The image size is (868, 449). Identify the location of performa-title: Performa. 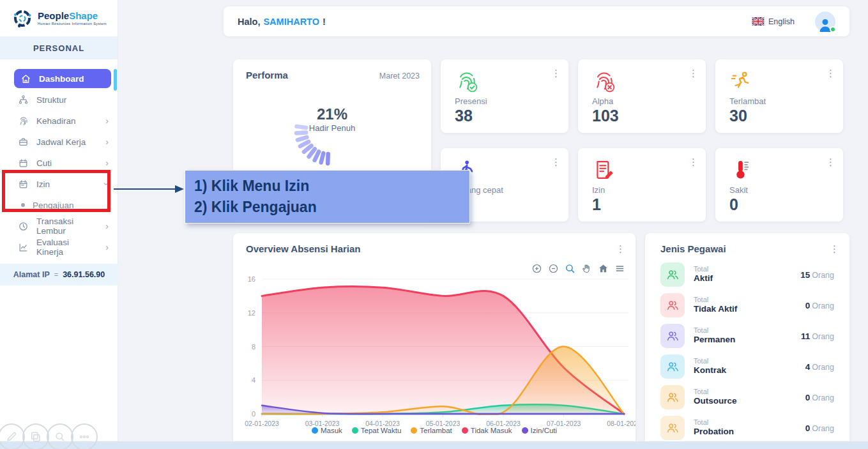
(267, 75).